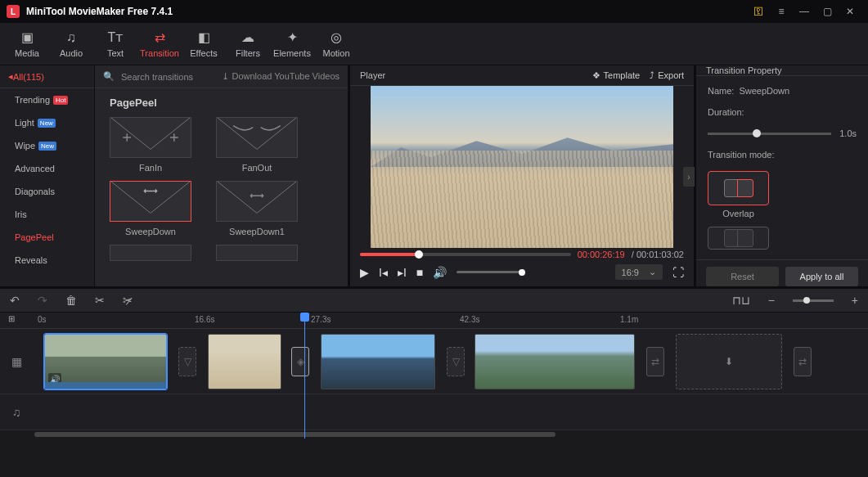 Image resolution: width=868 pixels, height=477 pixels. I want to click on timeline-scrollbar, so click(434, 434).